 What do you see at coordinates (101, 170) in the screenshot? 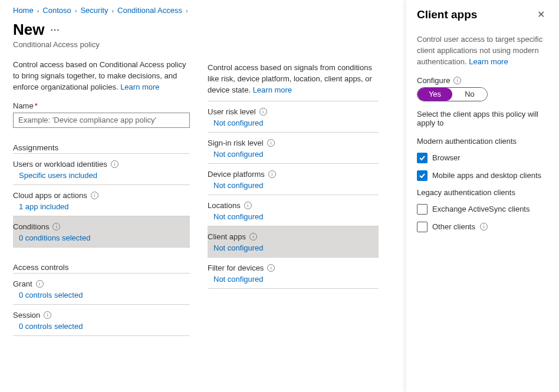
I see `row-users: Users or workload identities Specific us…` at bounding box center [101, 170].